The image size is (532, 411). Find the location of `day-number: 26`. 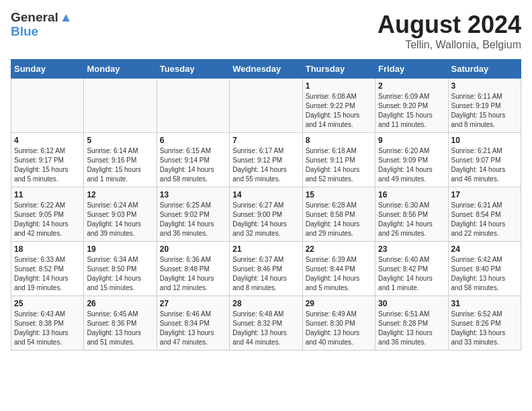

day-number: 26 is located at coordinates (120, 304).